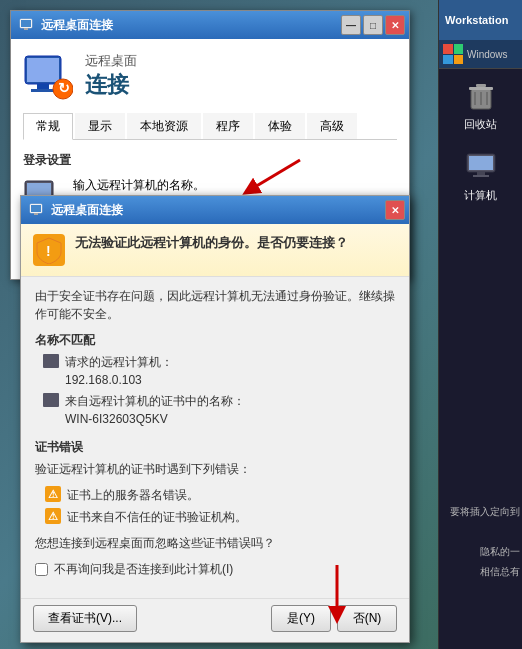 Image resolution: width=522 pixels, height=649 pixels. What do you see at coordinates (210, 160) in the screenshot?
I see `login-section-label: 登录设置` at bounding box center [210, 160].